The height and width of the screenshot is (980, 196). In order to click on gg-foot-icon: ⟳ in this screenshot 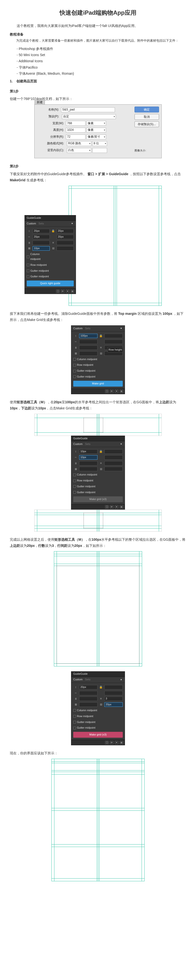, I will do `click(62, 291)`.